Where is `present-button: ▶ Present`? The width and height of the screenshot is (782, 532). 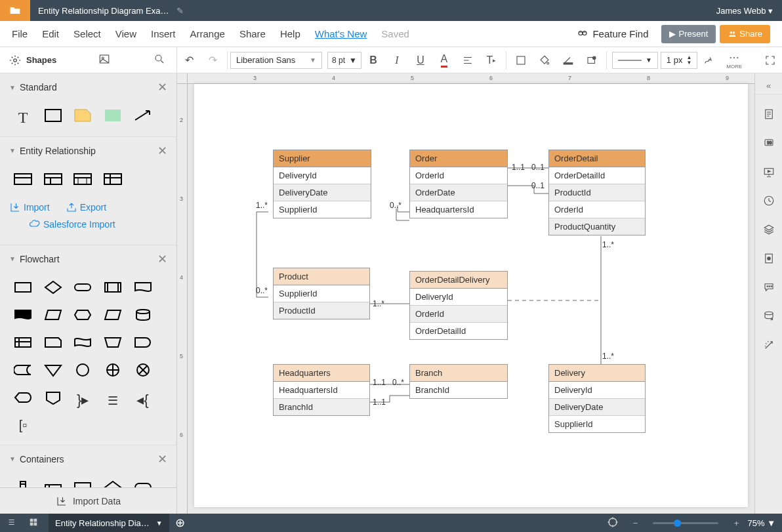 present-button: ▶ Present is located at coordinates (689, 34).